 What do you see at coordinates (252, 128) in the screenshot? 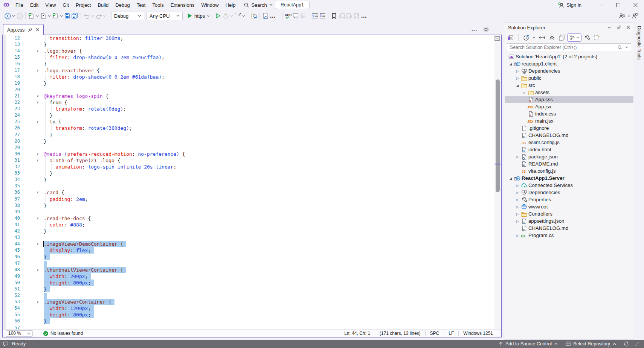
I see `code-line-26: 26 transform: rotate(360deg);` at bounding box center [252, 128].